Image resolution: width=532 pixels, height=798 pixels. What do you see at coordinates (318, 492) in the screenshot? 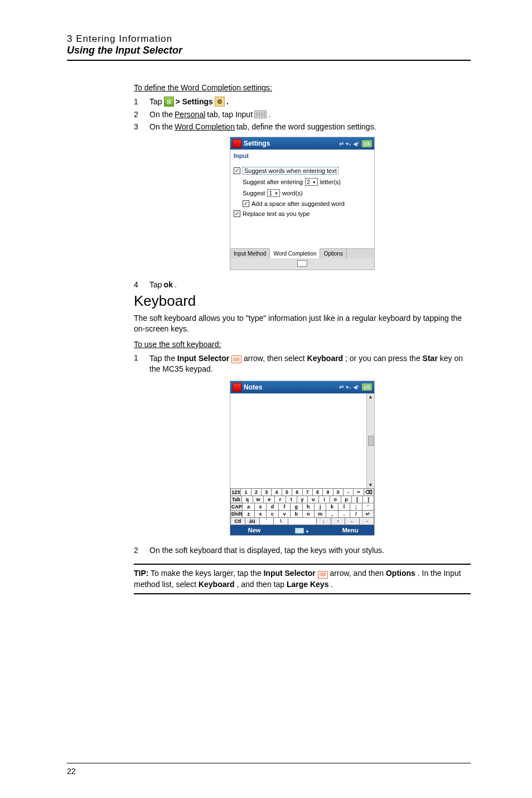
I see `key: 8` at bounding box center [318, 492].